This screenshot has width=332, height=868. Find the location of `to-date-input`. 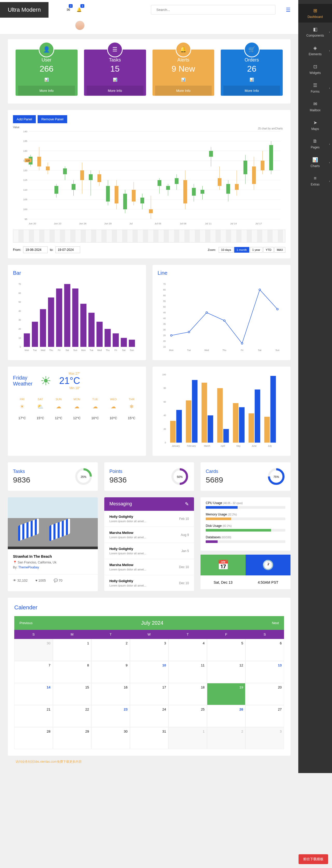

to-date-input is located at coordinates (68, 250).